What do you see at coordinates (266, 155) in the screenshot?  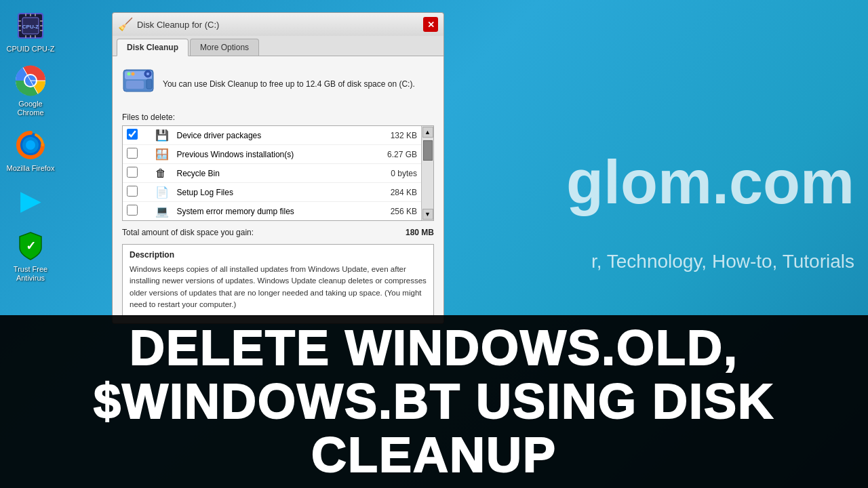 I see `file-name-1: Previous Windows installation(s)` at bounding box center [266, 155].